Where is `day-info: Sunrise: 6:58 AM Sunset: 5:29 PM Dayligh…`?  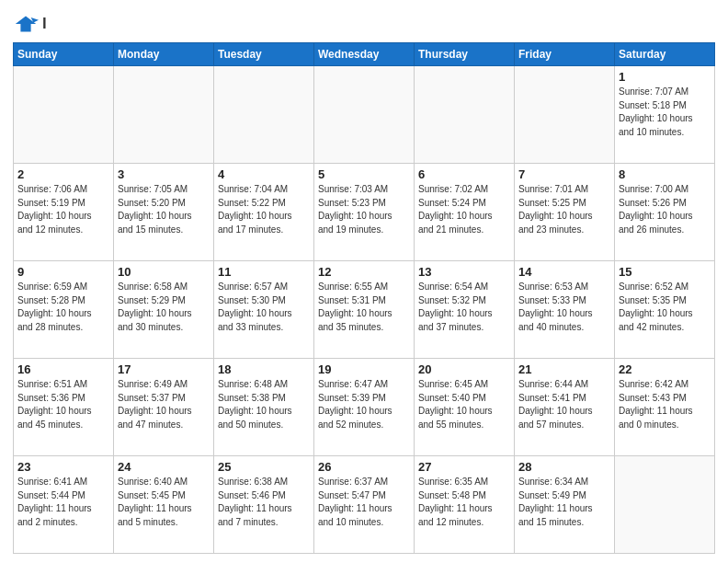 day-info: Sunrise: 6:58 AM Sunset: 5:29 PM Dayligh… is located at coordinates (164, 307).